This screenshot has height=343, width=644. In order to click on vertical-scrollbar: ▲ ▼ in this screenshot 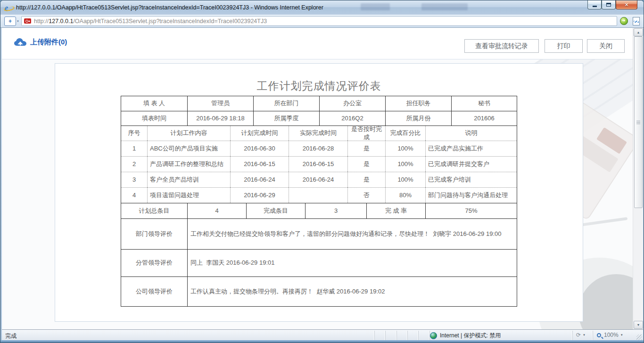, I will do `click(638, 178)`.